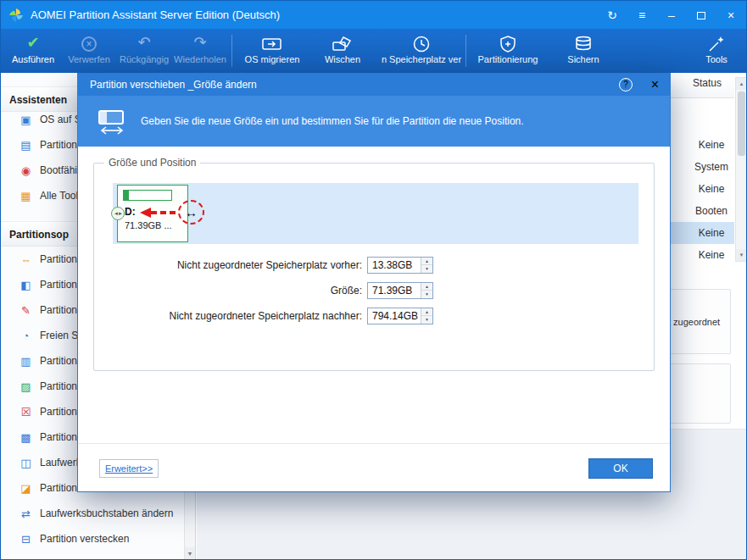 The height and width of the screenshot is (560, 747). What do you see at coordinates (701, 15) in the screenshot?
I see `maximize-button` at bounding box center [701, 15].